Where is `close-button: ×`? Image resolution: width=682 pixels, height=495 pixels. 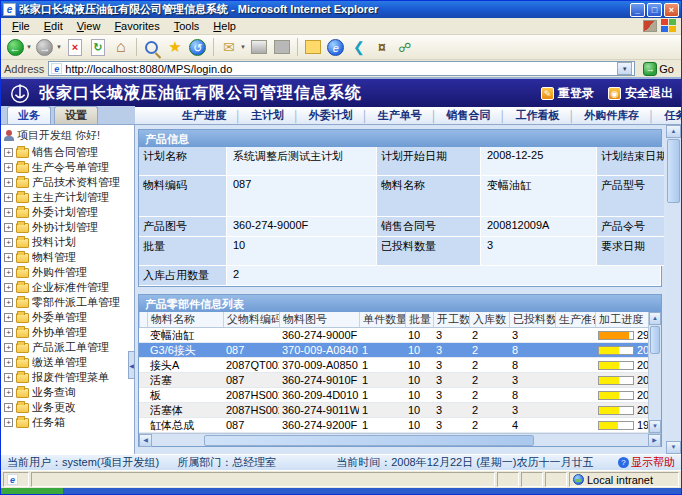 close-button: × is located at coordinates (672, 10).